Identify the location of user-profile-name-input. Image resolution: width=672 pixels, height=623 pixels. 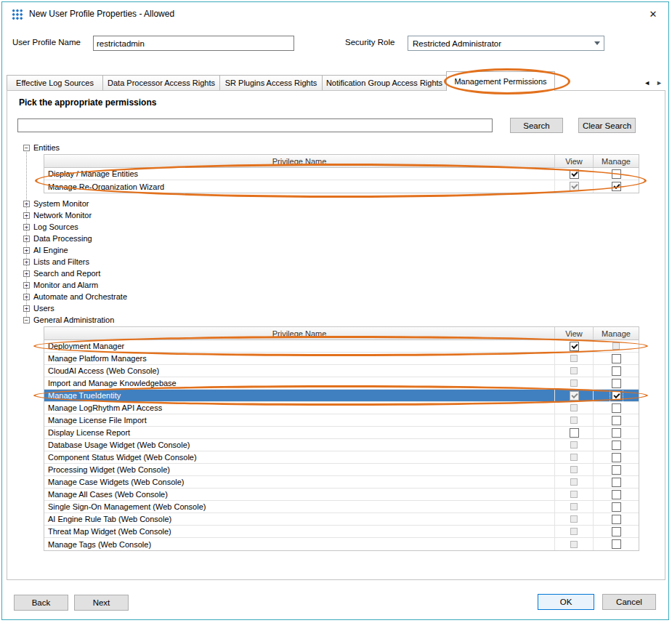
(193, 44).